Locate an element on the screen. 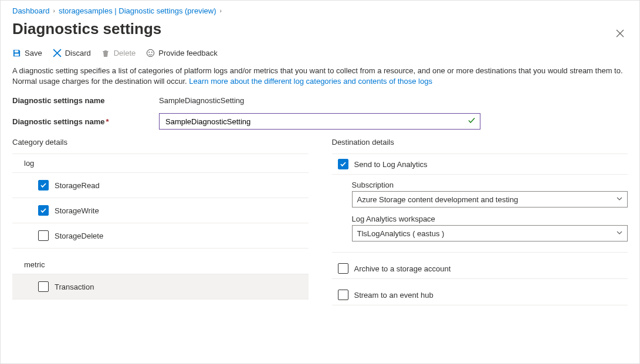 This screenshot has width=640, height=364. close-icon is located at coordinates (620, 34).